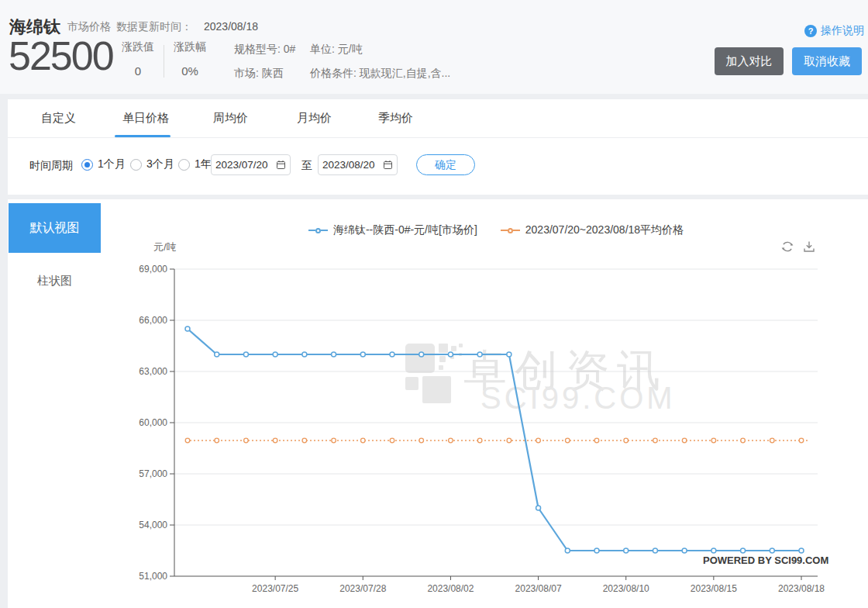  What do you see at coordinates (315, 118) in the screenshot?
I see `tab-monthly-avg: 月均价` at bounding box center [315, 118].